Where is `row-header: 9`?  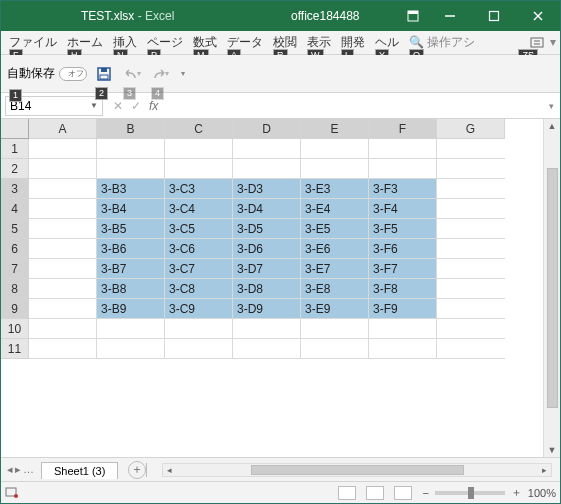
row-header: 9 is located at coordinates (15, 309).